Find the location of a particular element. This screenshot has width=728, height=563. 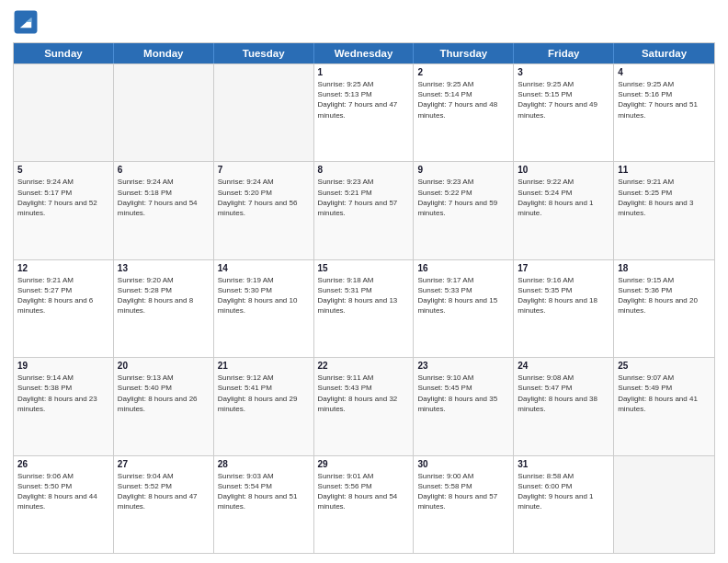

day-info-5: Sunrise: 9:24 AM Sunset: 5:17 PM Dayligh… is located at coordinates (63, 197).